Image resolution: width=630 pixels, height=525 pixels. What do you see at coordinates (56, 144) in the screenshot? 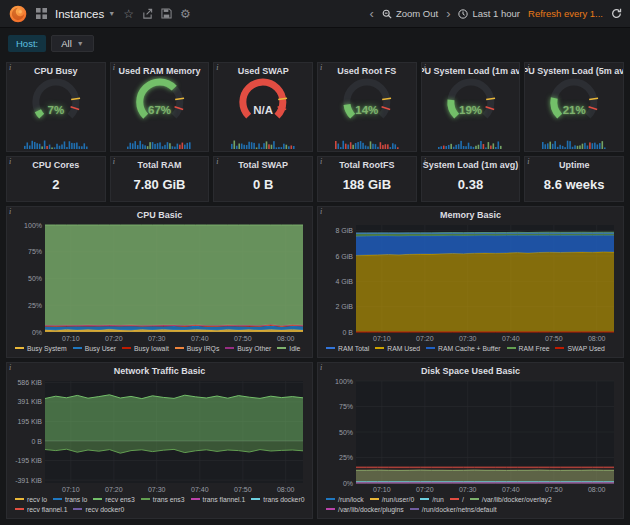
I see `sparkline` at bounding box center [56, 144].